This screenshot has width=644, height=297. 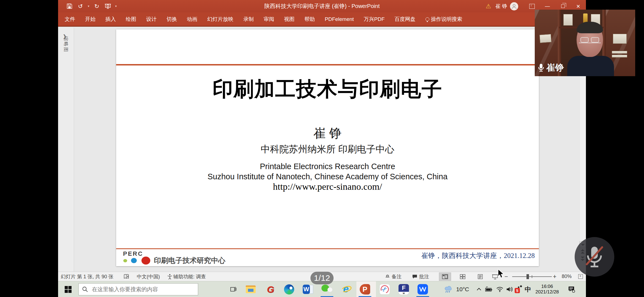 I want to click on slide-affiliation-cn: 中科院苏州纳米所 印刷电子中心, so click(x=328, y=149).